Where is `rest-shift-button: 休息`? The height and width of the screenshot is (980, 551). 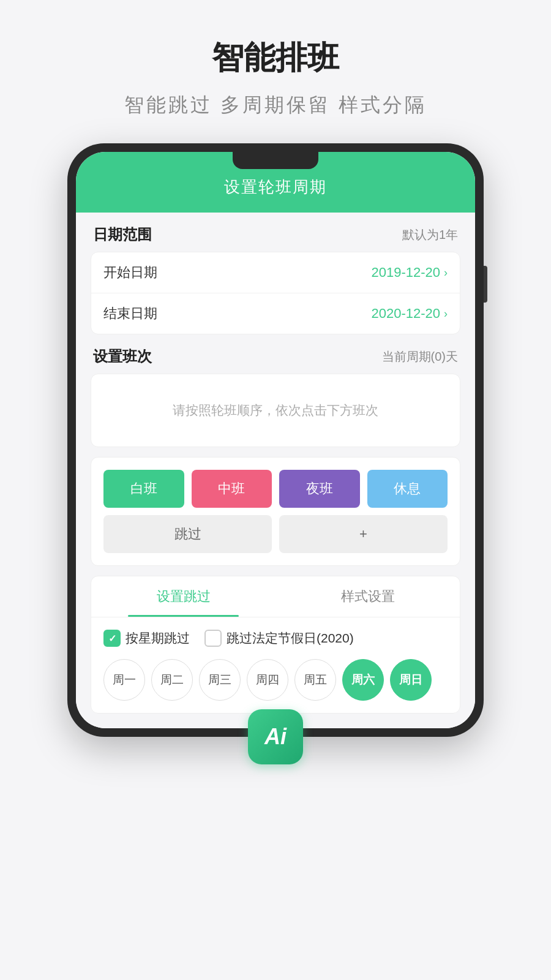 rest-shift-button: 休息 is located at coordinates (408, 489).